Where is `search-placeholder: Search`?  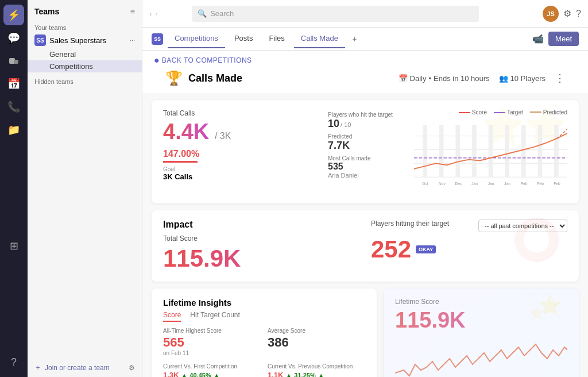 search-placeholder: Search is located at coordinates (222, 14).